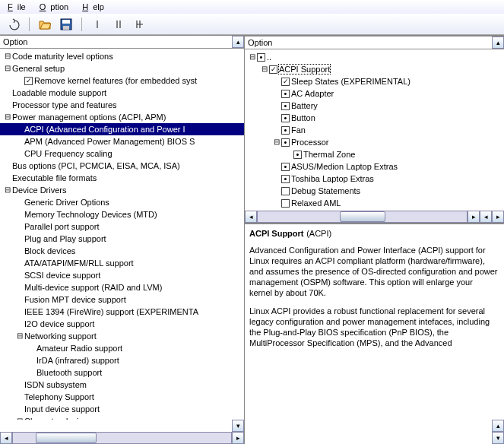  Describe the element at coordinates (45, 24) in the screenshot. I see `open-button` at that location.